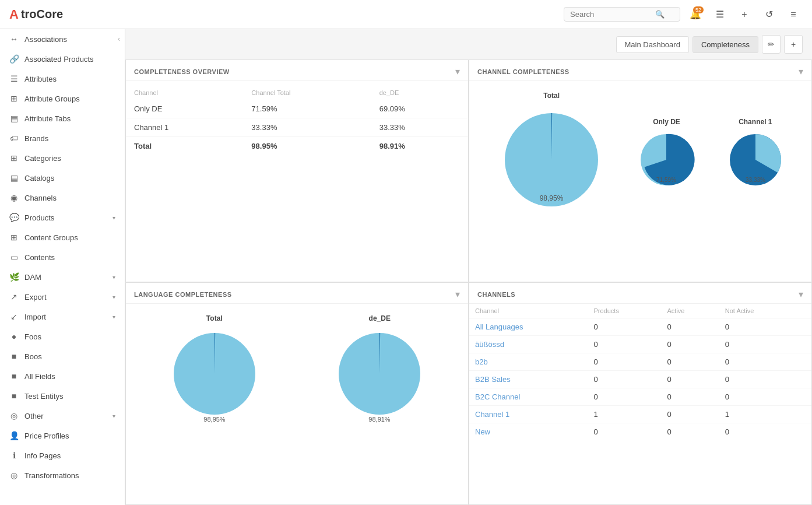 The width and height of the screenshot is (812, 505). Describe the element at coordinates (215, 318) in the screenshot. I see `lang-total-label: Total` at that location.